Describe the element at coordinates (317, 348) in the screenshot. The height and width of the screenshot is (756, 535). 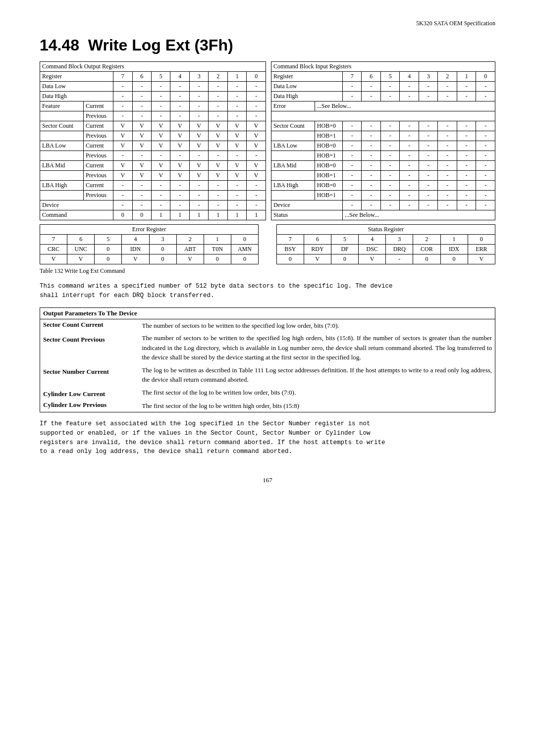
I see `param-desc-sector-count-previous: The number of sectors to be written to t…` at that location.